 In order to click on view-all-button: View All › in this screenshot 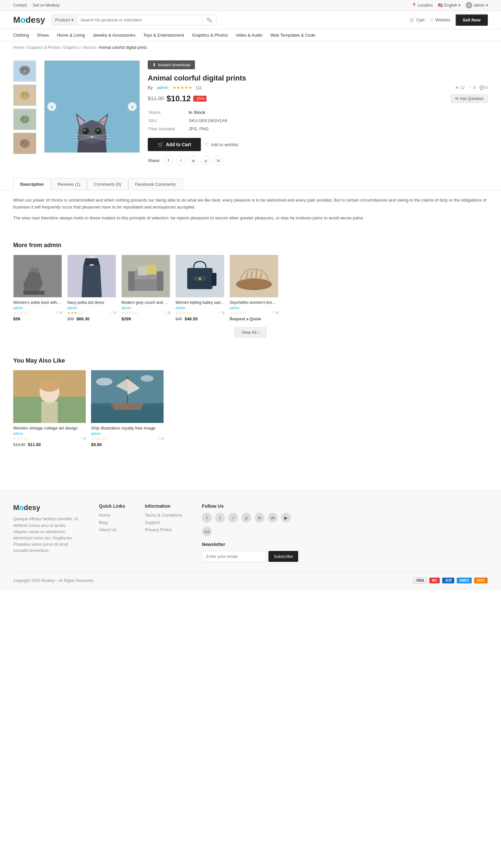, I will do `click(250, 332)`.